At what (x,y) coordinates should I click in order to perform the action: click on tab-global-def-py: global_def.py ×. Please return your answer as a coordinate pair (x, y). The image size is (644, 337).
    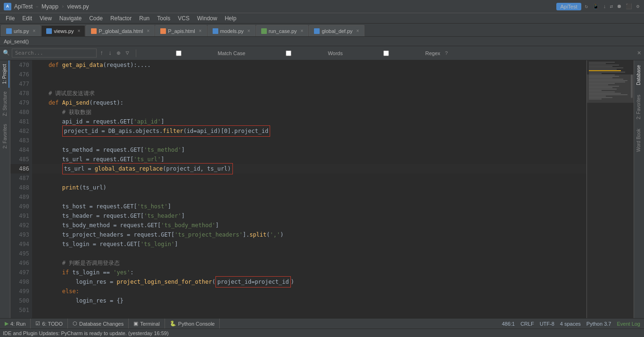
    Looking at the image, I should click on (337, 31).